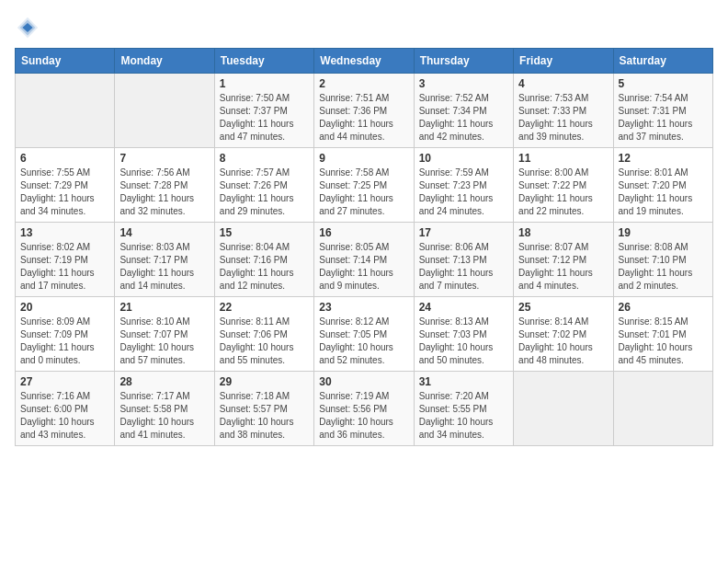 The height and width of the screenshot is (563, 728). I want to click on day-number: 29, so click(265, 382).